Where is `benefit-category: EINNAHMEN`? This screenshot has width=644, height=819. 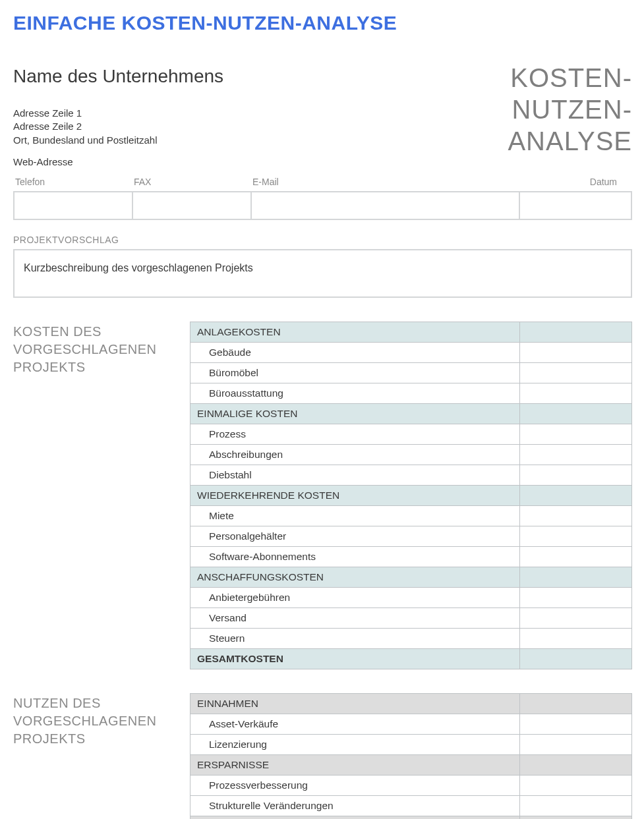
benefit-category: EINNAHMEN is located at coordinates (355, 704).